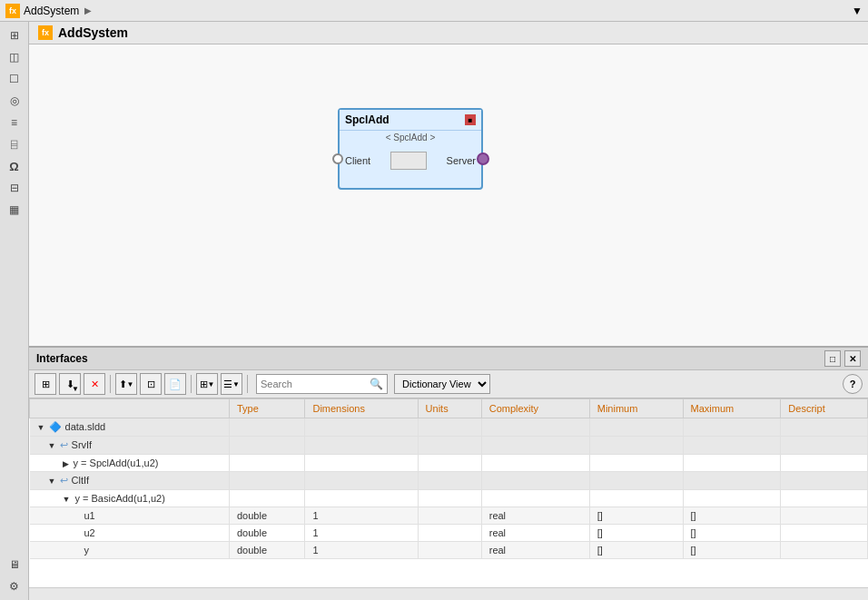  I want to click on toolbar-btn-3: ✕, so click(94, 384).